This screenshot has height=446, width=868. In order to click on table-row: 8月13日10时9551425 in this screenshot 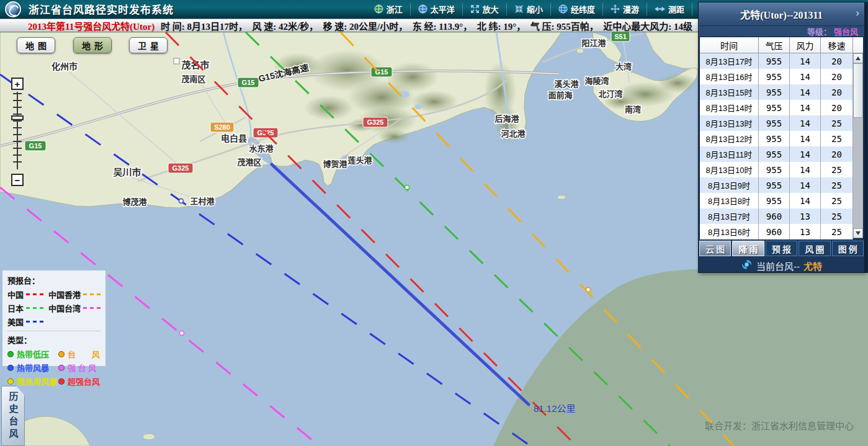, I will do `click(777, 170)`.